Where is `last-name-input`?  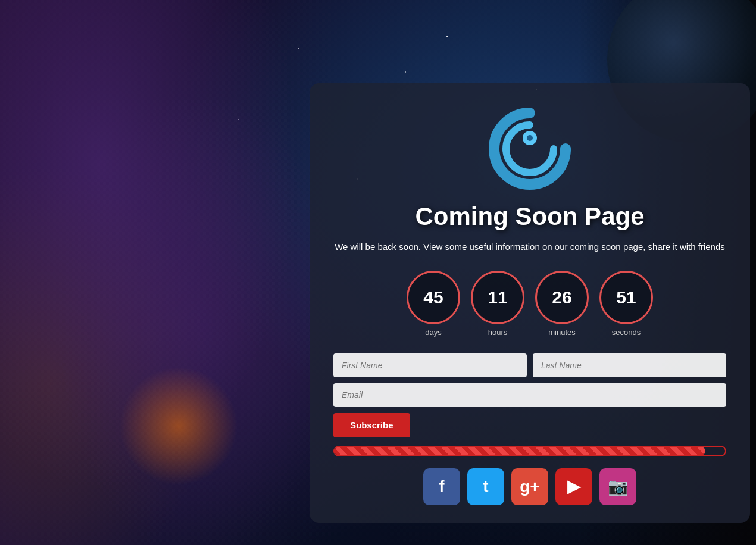 last-name-input is located at coordinates (630, 365).